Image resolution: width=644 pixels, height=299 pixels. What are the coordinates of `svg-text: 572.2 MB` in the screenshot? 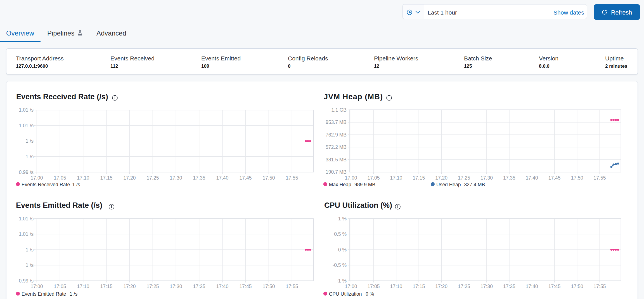 It's located at (336, 147).